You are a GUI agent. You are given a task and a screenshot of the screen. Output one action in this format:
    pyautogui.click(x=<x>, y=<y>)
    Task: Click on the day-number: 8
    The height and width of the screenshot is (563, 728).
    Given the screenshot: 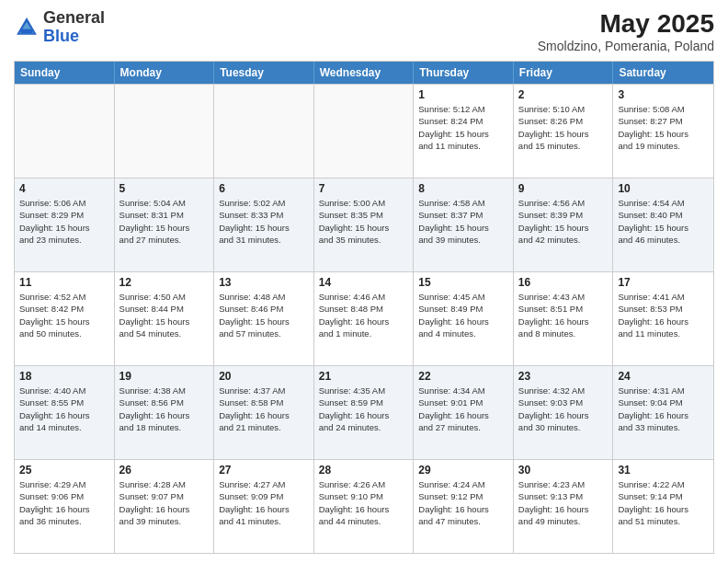 What is the action you would take?
    pyautogui.click(x=463, y=189)
    